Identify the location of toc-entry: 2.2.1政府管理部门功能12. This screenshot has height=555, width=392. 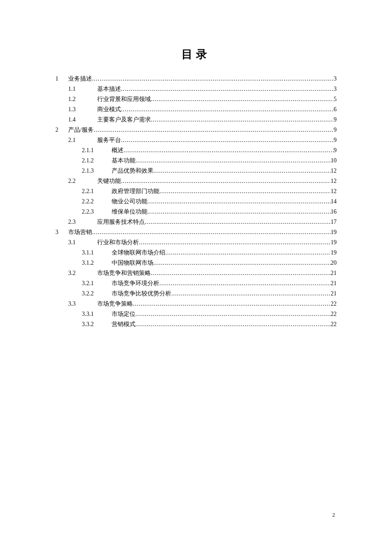
(196, 191).